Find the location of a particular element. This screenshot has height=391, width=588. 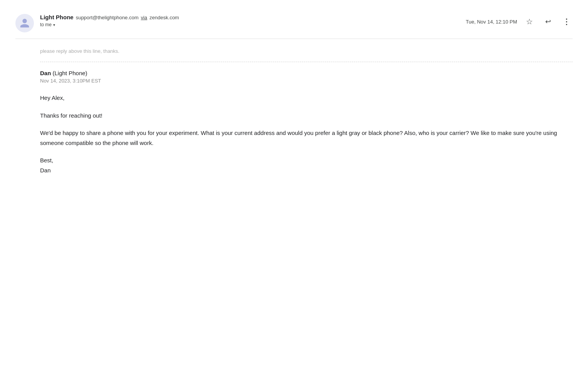

email-date: Tue, Nov 14, 12:10 PM is located at coordinates (492, 22).